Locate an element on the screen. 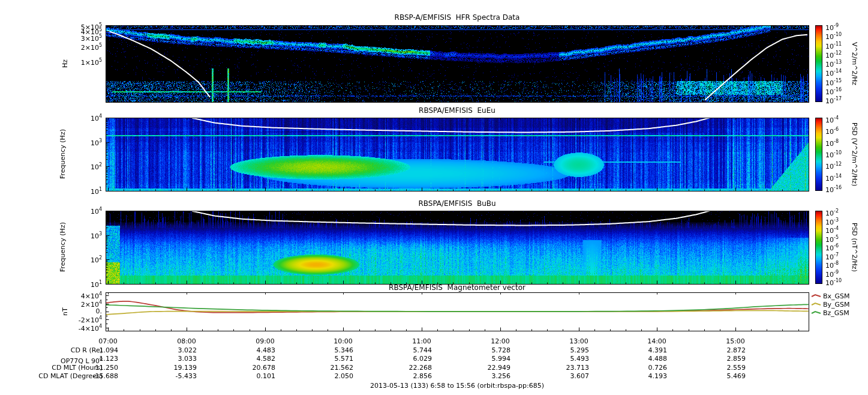 The image size is (868, 395). time-tick-label: 14:00 is located at coordinates (657, 342).